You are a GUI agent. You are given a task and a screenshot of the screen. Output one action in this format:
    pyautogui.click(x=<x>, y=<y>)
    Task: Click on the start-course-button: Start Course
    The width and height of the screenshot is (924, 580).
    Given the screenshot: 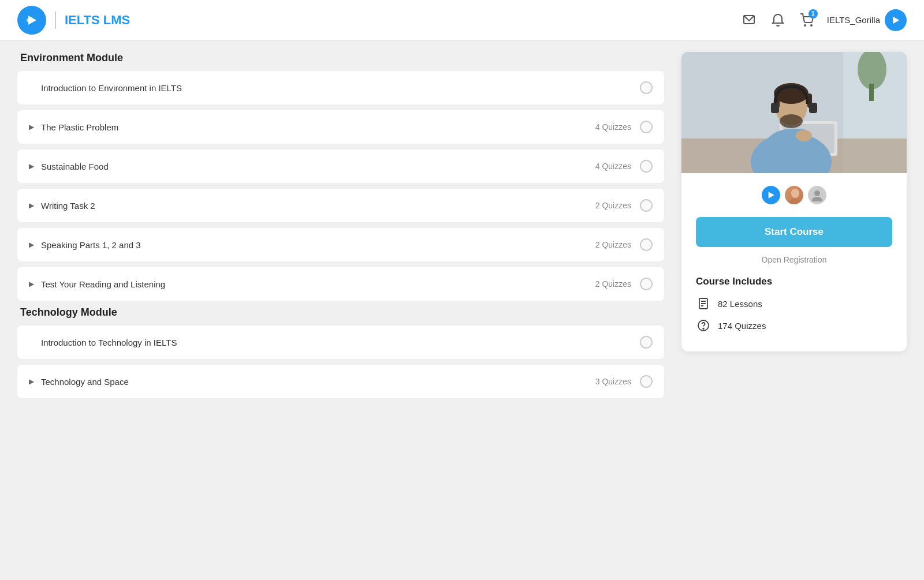 What is the action you would take?
    pyautogui.click(x=794, y=232)
    